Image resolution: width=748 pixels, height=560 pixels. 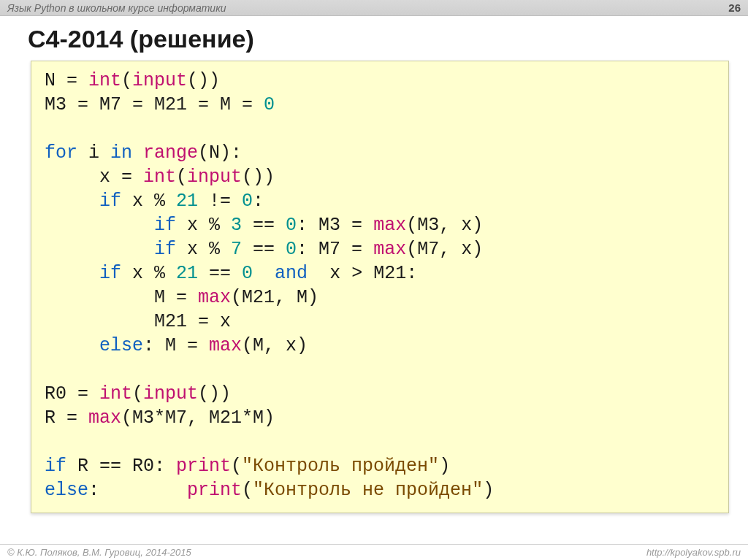 I want to click on topbar: Язык Python в школьном курсе информатики…, so click(x=374, y=8).